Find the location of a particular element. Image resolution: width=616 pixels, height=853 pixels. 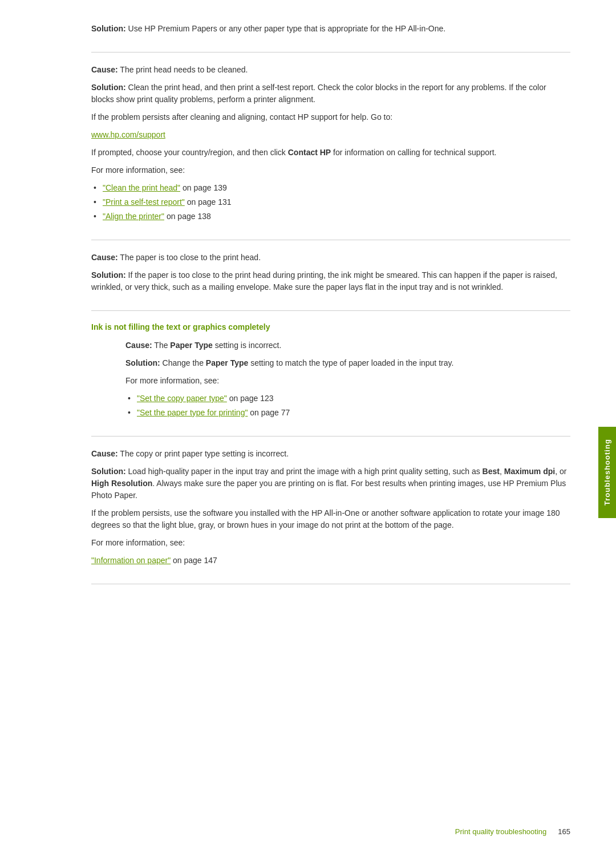

clean-print-head-link: "Clean the print head" is located at coordinates (141, 188).